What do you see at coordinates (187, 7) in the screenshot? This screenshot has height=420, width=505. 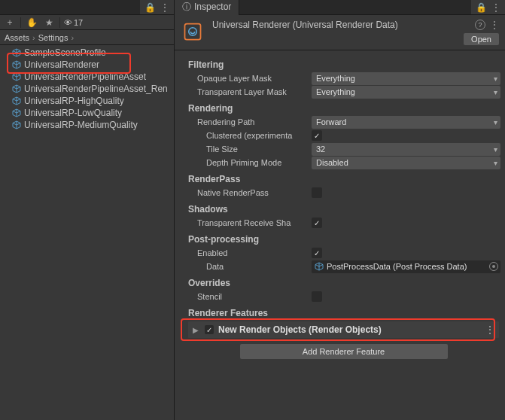 I see `info-icon: ⓘ` at bounding box center [187, 7].